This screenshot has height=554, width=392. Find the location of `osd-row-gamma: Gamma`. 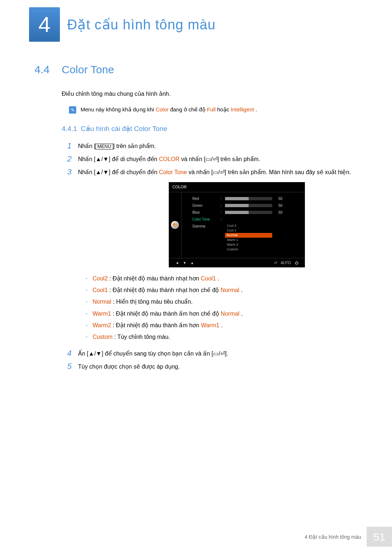

osd-row-gamma: Gamma is located at coordinates (246, 226).